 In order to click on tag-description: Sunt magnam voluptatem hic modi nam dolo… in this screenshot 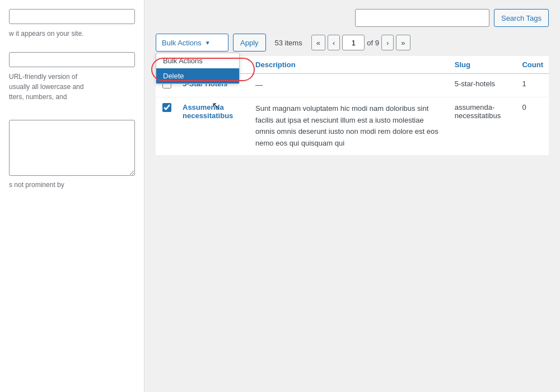, I will do `click(349, 126)`.